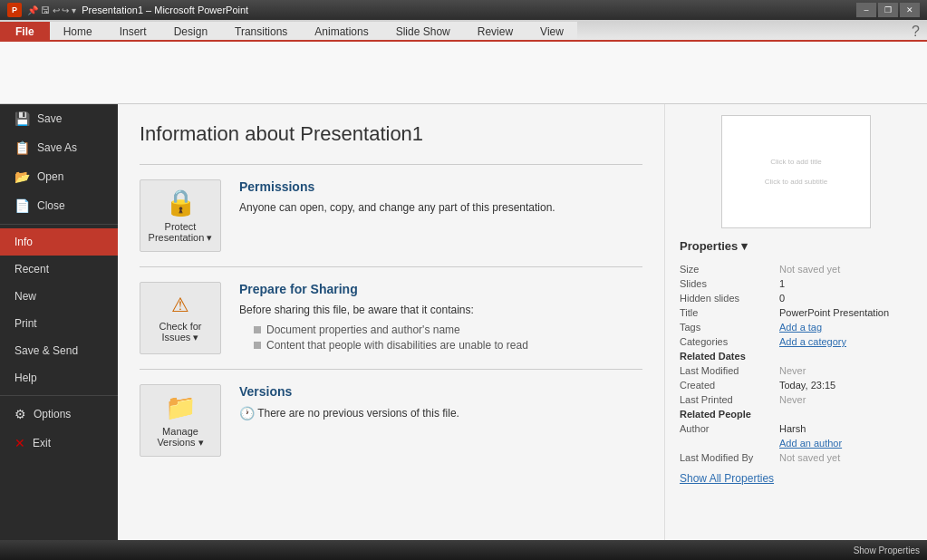 This screenshot has height=560, width=927. What do you see at coordinates (796, 327) in the screenshot?
I see `prop-row-tags: Tags Add a tag` at bounding box center [796, 327].